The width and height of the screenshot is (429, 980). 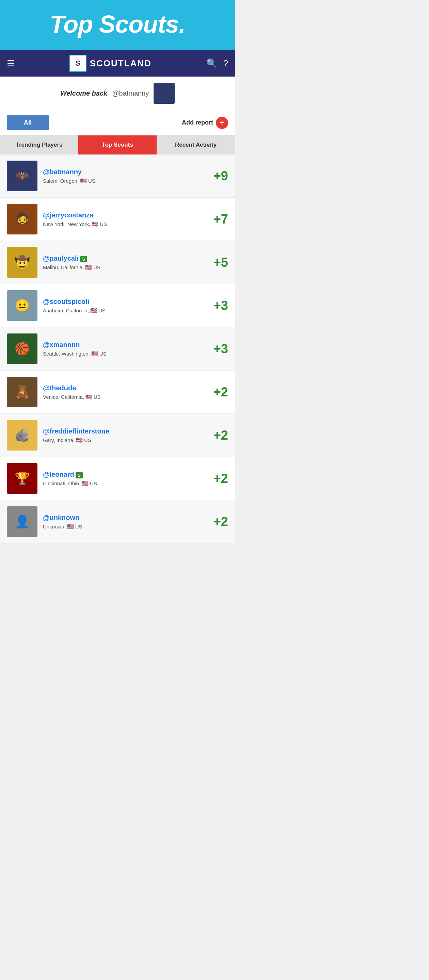 I want to click on list-item: 🧸 @thedude Venice, California, 🇺🇸 US +2, so click(x=117, y=392).